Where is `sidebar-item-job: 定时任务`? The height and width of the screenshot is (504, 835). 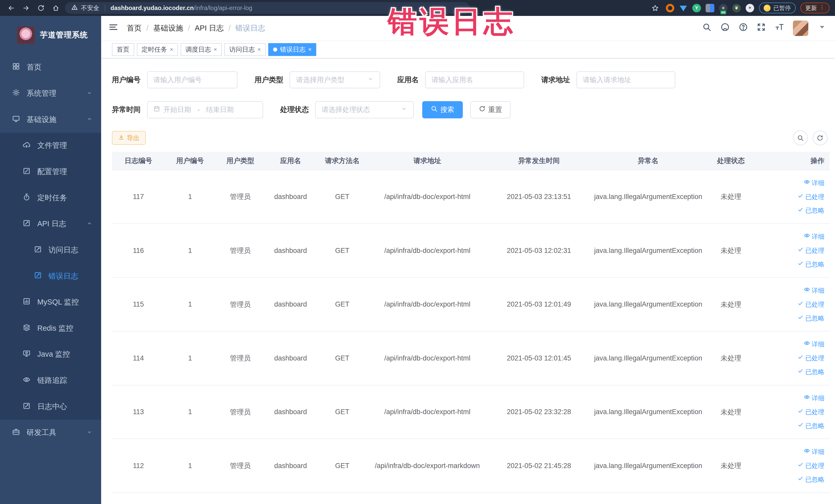 sidebar-item-job: 定时任务 is located at coordinates (50, 198).